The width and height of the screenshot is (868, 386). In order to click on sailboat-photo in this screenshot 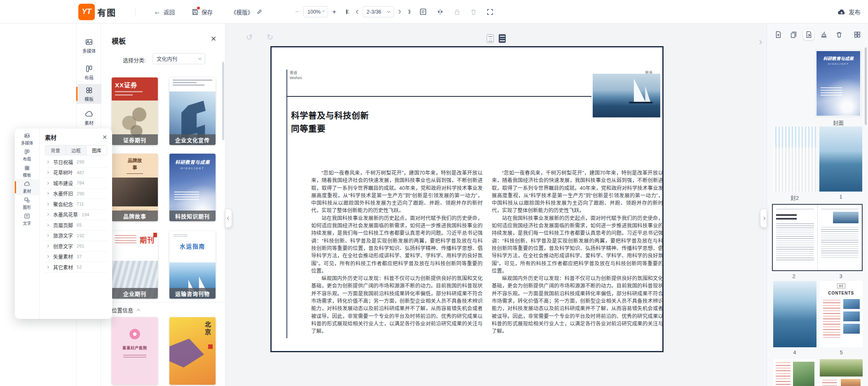, I will do `click(626, 96)`.